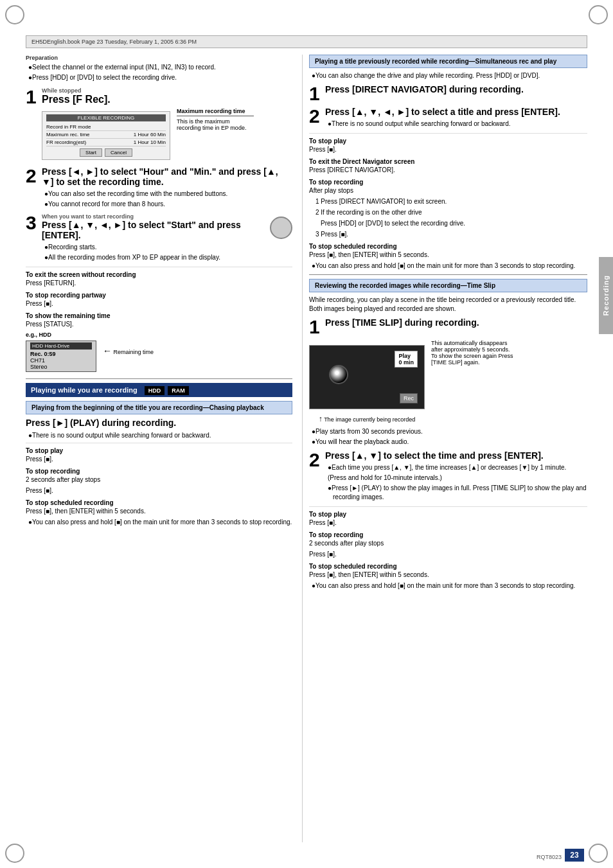  I want to click on chasing-stop-play-label: To stop play, so click(159, 451).